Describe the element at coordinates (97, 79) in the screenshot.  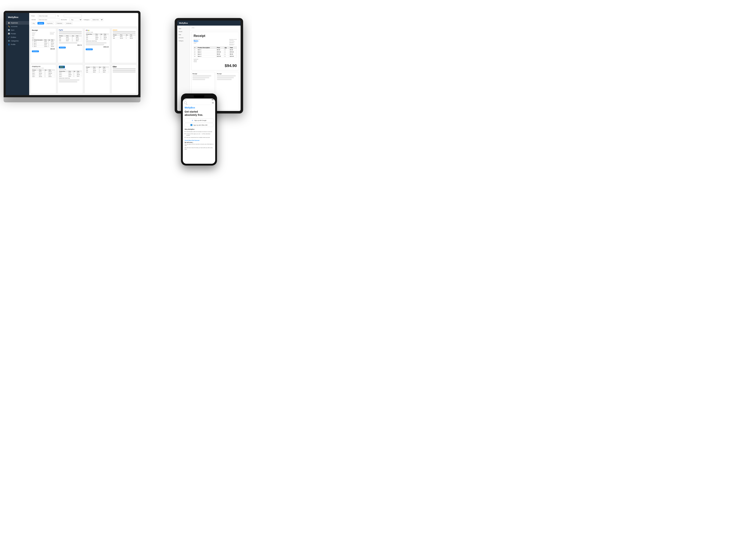
I see `receipt-card-7: ProductPriceQtyTotal Item$5.001$5.00 Ite…` at that location.